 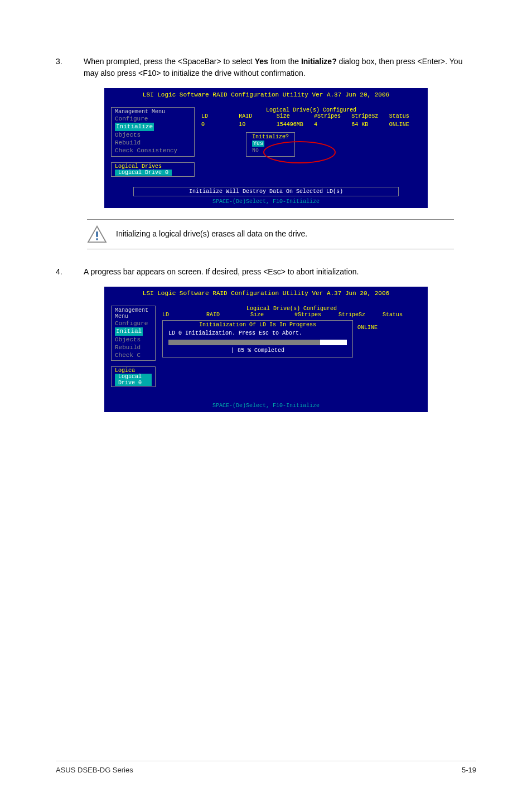 What do you see at coordinates (405, 125) in the screenshot?
I see `cell: ONLINE` at bounding box center [405, 125].